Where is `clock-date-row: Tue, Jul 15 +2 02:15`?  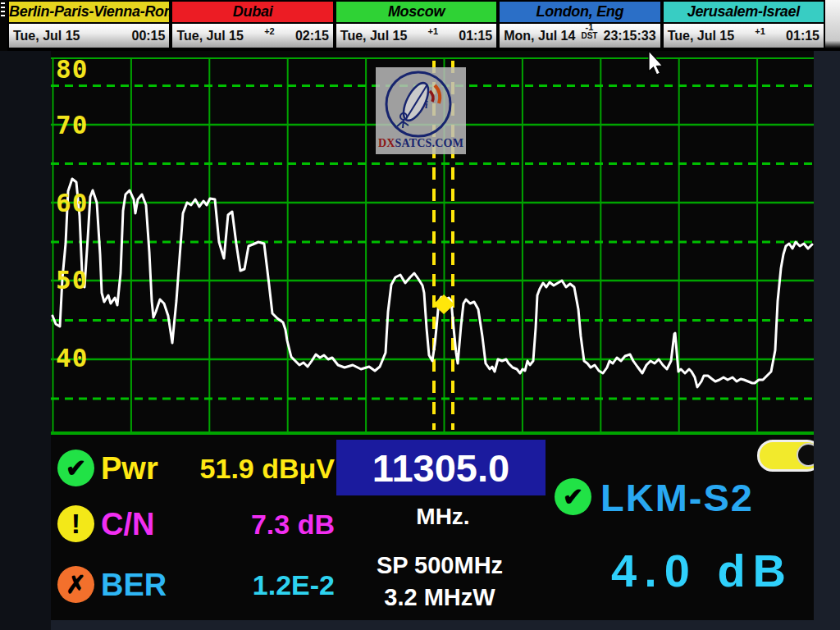 clock-date-row: Tue, Jul 15 +2 02:15 is located at coordinates (253, 36).